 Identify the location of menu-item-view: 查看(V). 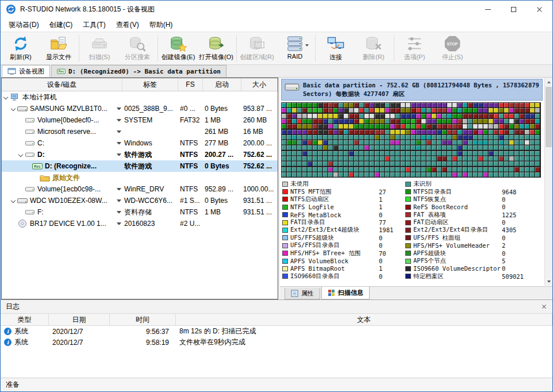
(128, 25).